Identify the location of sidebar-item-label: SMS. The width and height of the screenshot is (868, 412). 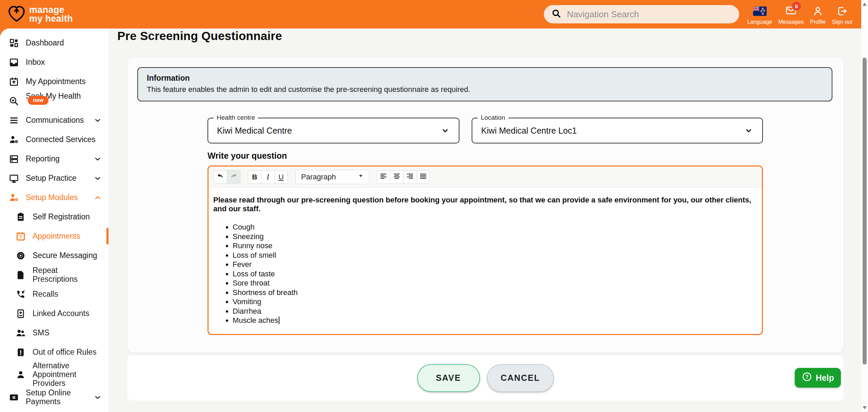
(41, 333).